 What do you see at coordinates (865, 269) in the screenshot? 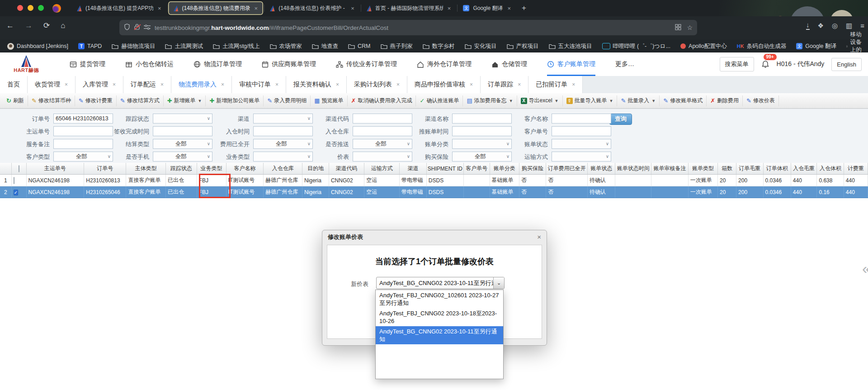
I see `collapse-panel-chevron: «` at bounding box center [865, 269].